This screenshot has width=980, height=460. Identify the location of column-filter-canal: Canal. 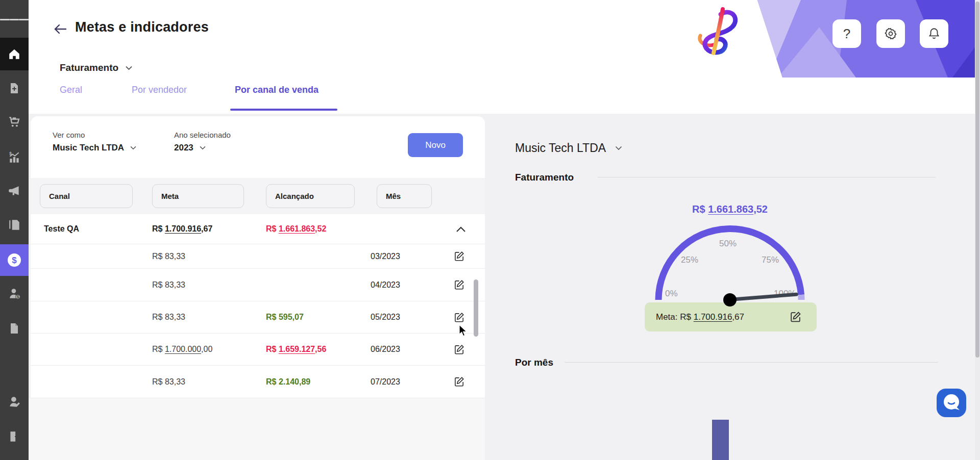
(86, 196).